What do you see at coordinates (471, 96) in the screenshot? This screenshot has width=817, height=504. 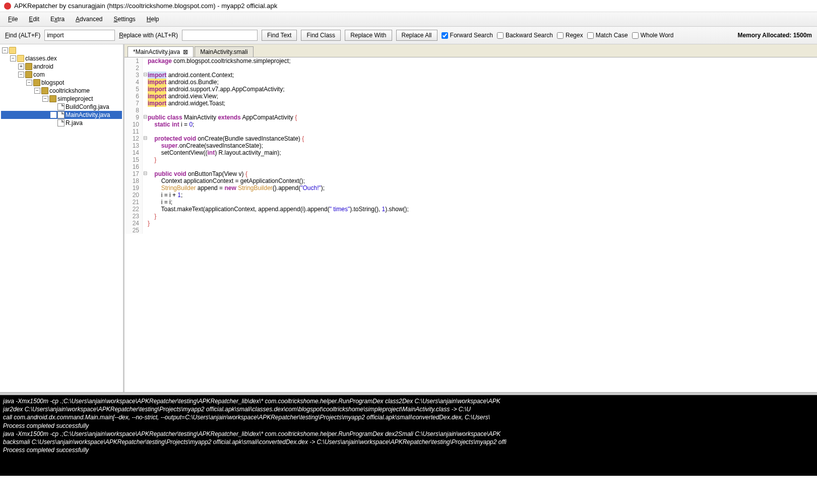 I see `code-line: 6import android.view.View;` at bounding box center [471, 96].